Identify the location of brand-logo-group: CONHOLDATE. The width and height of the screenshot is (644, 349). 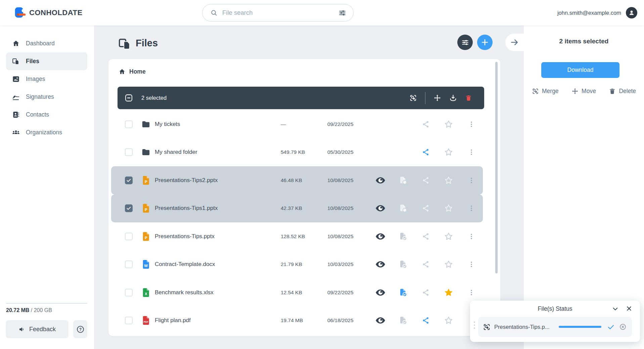
(48, 13).